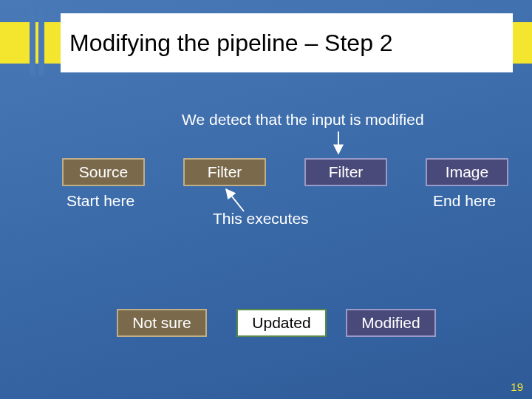 This screenshot has width=532, height=399. What do you see at coordinates (517, 387) in the screenshot?
I see `page-number: 19` at bounding box center [517, 387].